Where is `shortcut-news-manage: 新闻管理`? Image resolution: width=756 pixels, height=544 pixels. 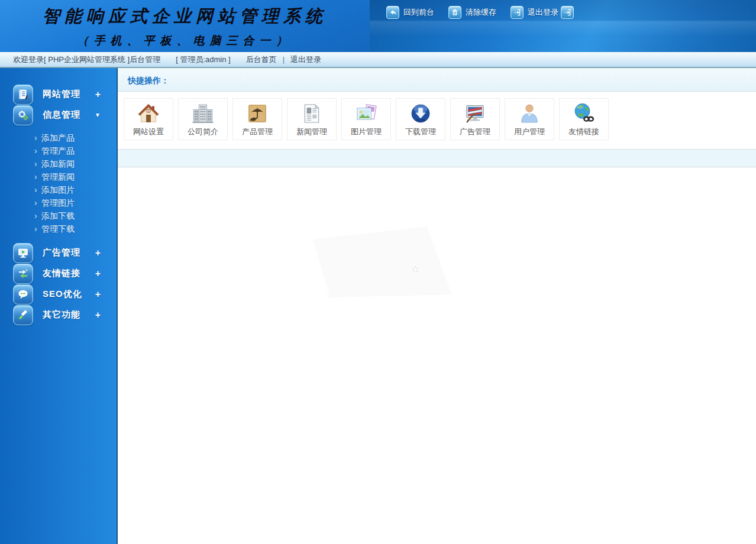
shortcut-news-manage: 新闻管理 is located at coordinates (312, 119).